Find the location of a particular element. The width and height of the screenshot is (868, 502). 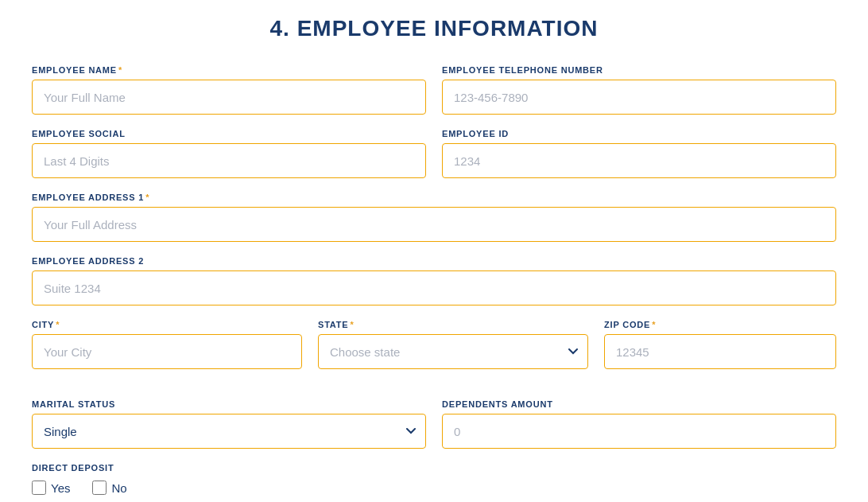

direct-deposit-options: Yes No is located at coordinates (434, 490).